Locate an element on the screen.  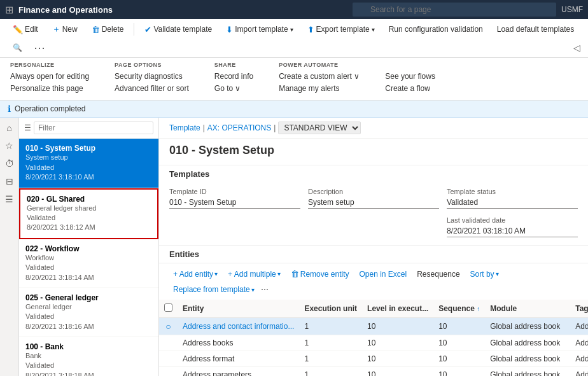
breadcrumb-template: Template is located at coordinates (185, 128).